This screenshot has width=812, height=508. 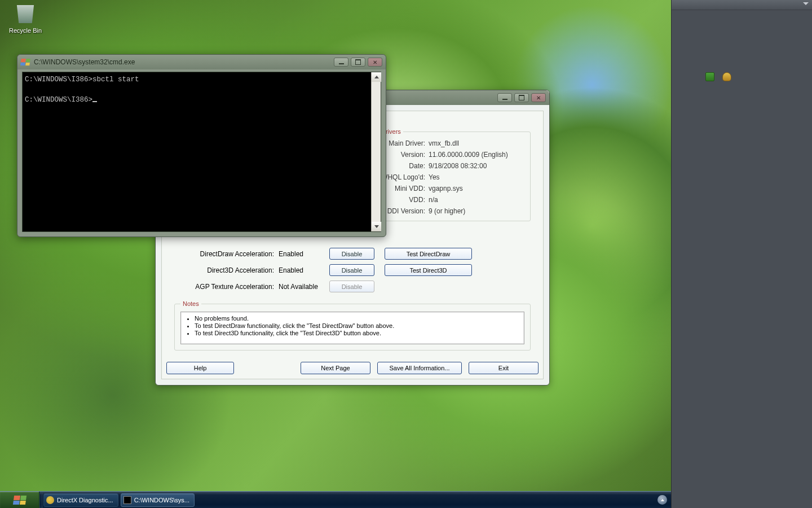 I want to click on scroll-down-button, so click(x=377, y=227).